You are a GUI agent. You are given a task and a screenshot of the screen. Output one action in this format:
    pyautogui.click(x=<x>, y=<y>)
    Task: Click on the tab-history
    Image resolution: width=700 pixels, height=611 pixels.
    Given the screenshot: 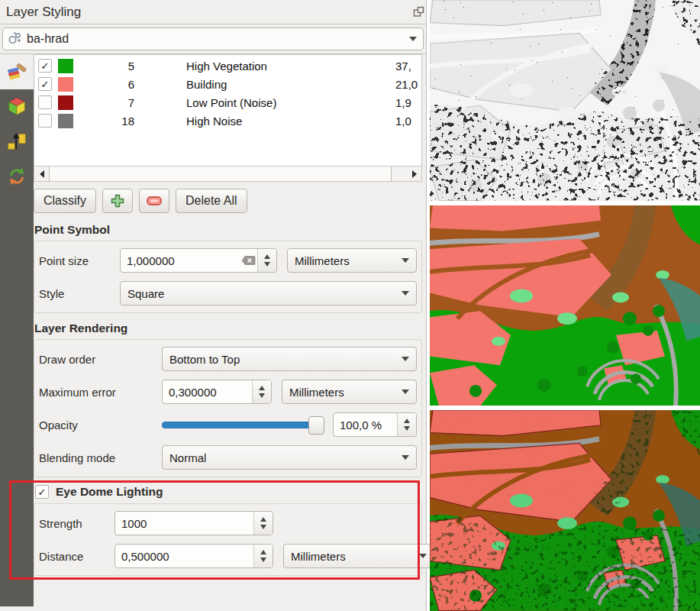 What is the action you would take?
    pyautogui.click(x=17, y=177)
    